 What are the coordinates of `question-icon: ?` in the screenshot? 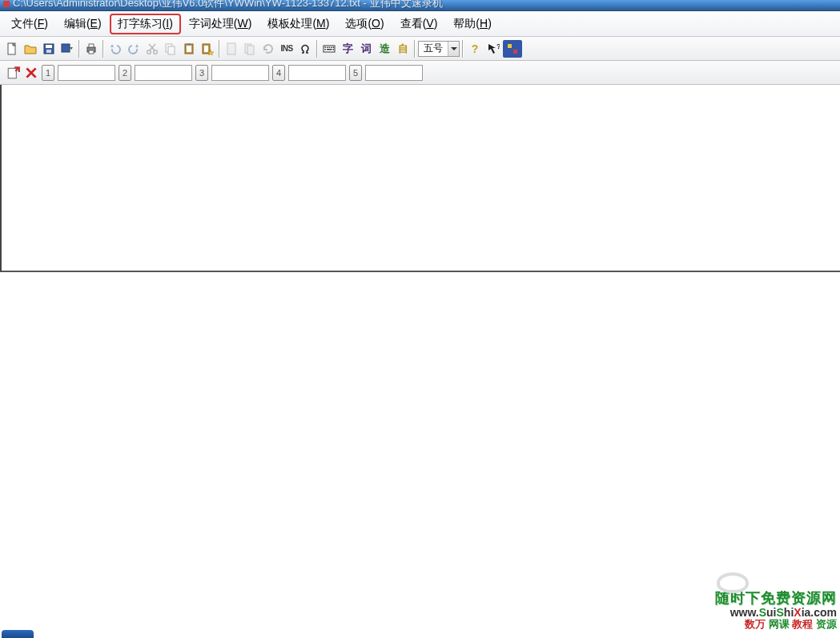 It's located at (475, 49).